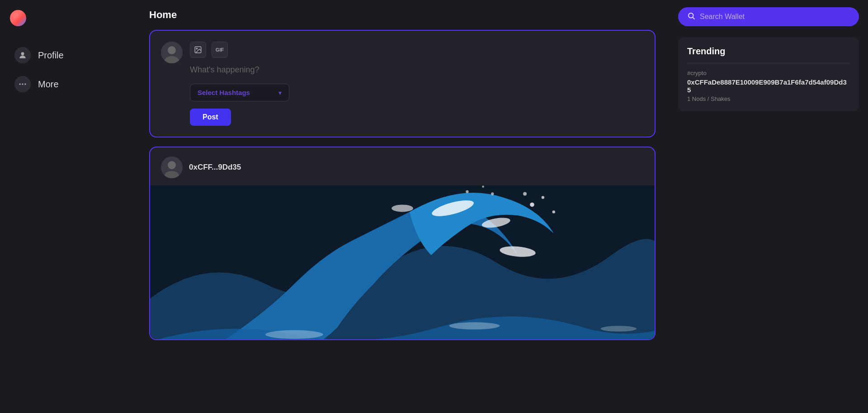 The image size is (868, 413). Describe the element at coordinates (220, 50) in the screenshot. I see `gif-label: GIF` at that location.